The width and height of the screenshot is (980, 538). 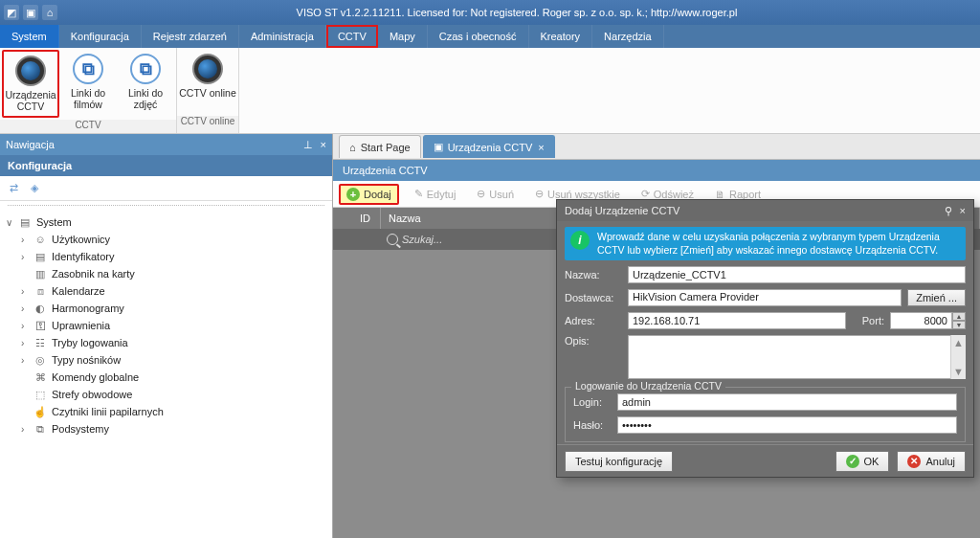 What do you see at coordinates (31, 84) in the screenshot?
I see `ribbon-btn-urzadzenia-cctv: Urządzenia CCTV` at bounding box center [31, 84].